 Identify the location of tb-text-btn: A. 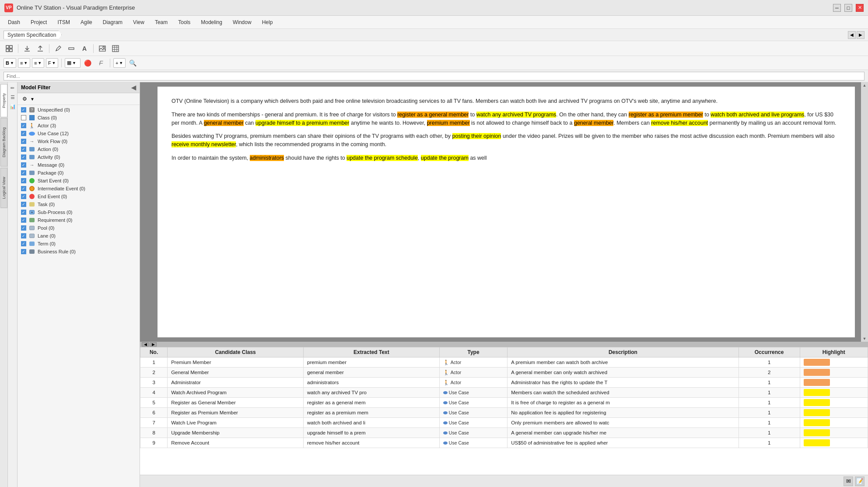
(84, 49).